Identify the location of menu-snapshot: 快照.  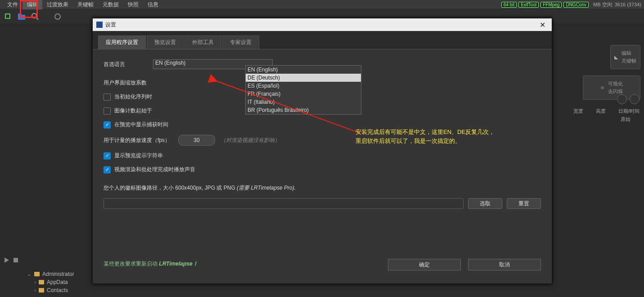
(133, 4).